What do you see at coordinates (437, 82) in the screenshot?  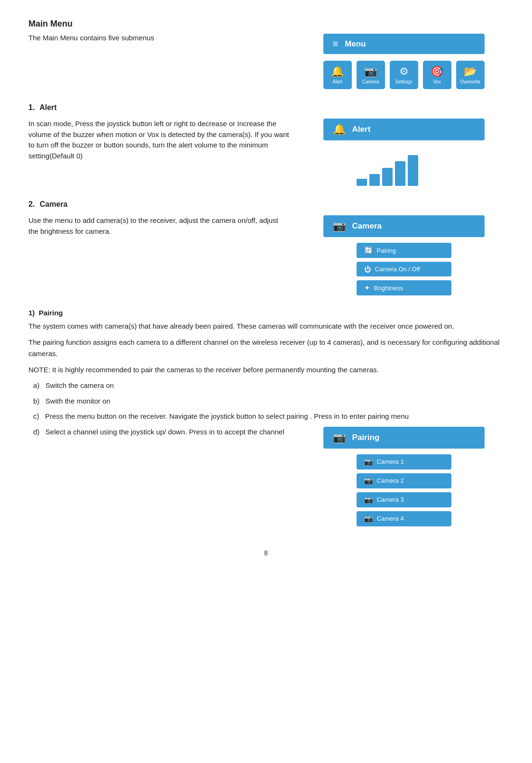 I see `vox-label: Vox` at bounding box center [437, 82].